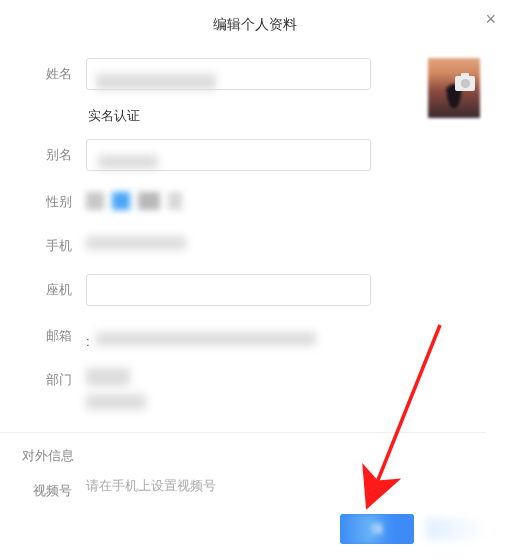 This screenshot has height=560, width=510. What do you see at coordinates (413, 529) in the screenshot?
I see `dialog-footer: 保` at bounding box center [413, 529].